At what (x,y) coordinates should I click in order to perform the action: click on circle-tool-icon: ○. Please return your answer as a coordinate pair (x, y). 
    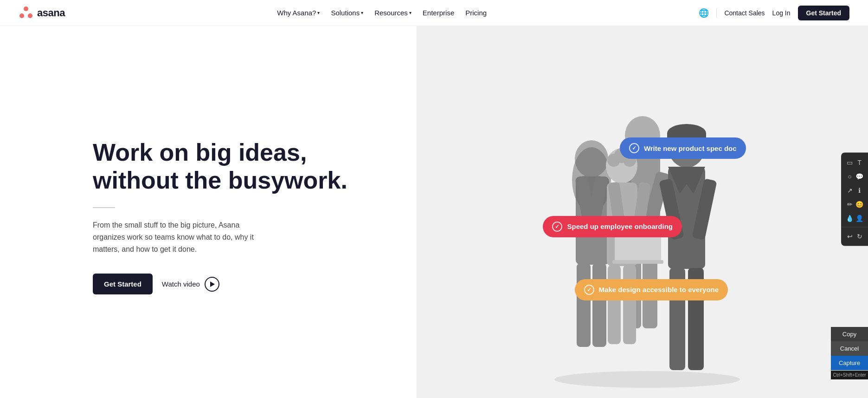
    Looking at the image, I should click on (850, 176).